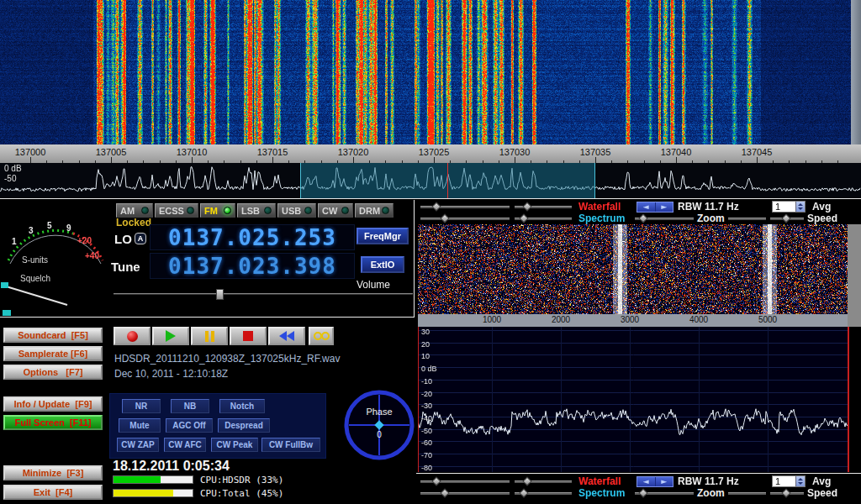 The height and width of the screenshot is (504, 861). What do you see at coordinates (263, 294) in the screenshot?
I see `volume-track` at bounding box center [263, 294].